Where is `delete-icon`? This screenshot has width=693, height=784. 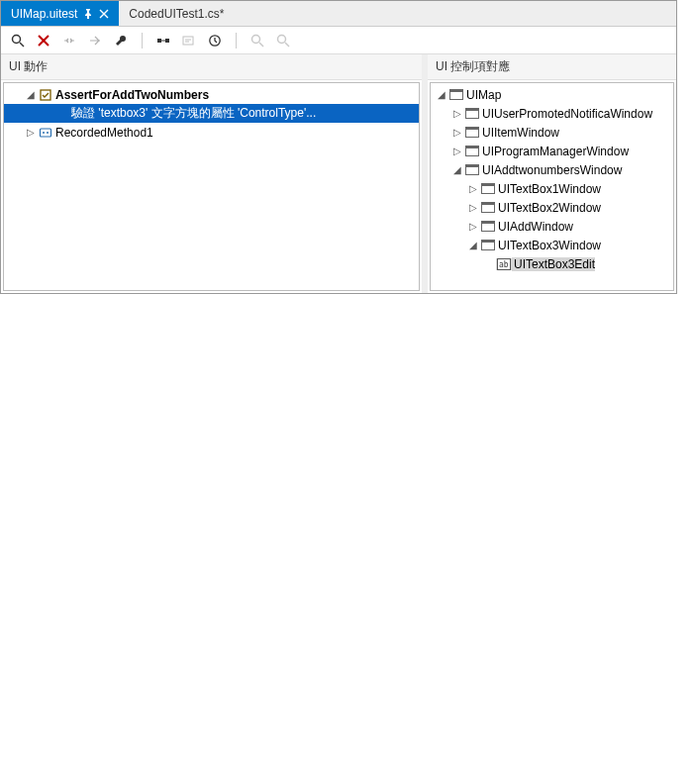
delete-icon is located at coordinates (44, 41).